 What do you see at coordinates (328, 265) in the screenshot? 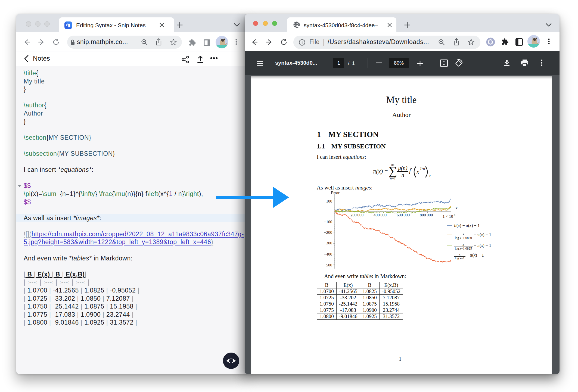
I see `svg-text: −500` at bounding box center [328, 265].